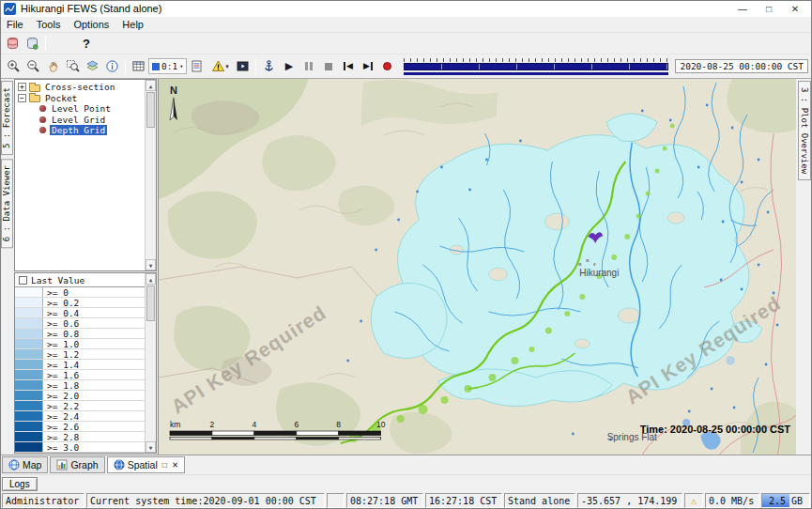 The width and height of the screenshot is (812, 509). What do you see at coordinates (406, 43) in the screenshot?
I see `main-toolbar: ?` at bounding box center [406, 43].